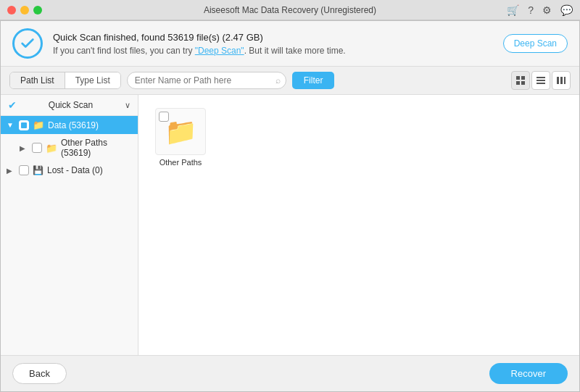 This screenshot has height=392, width=580. I want to click on cart-icon: 🛒, so click(513, 10).